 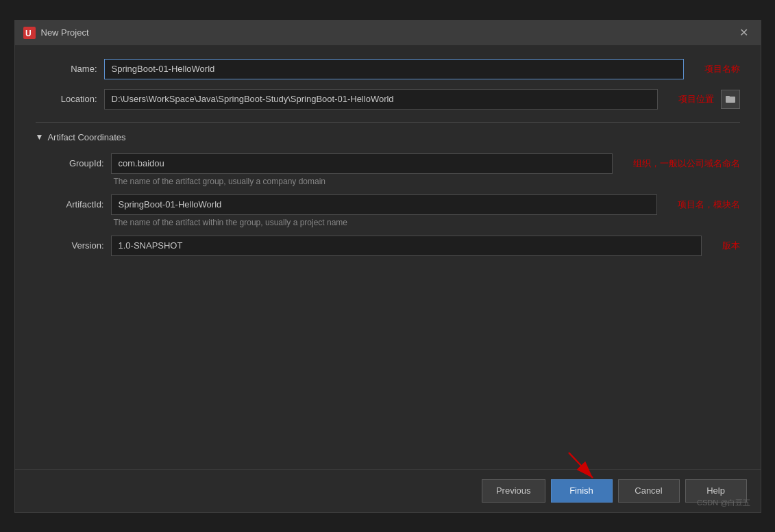 What do you see at coordinates (649, 491) in the screenshot?
I see `cancel-button: Cancel` at bounding box center [649, 491].